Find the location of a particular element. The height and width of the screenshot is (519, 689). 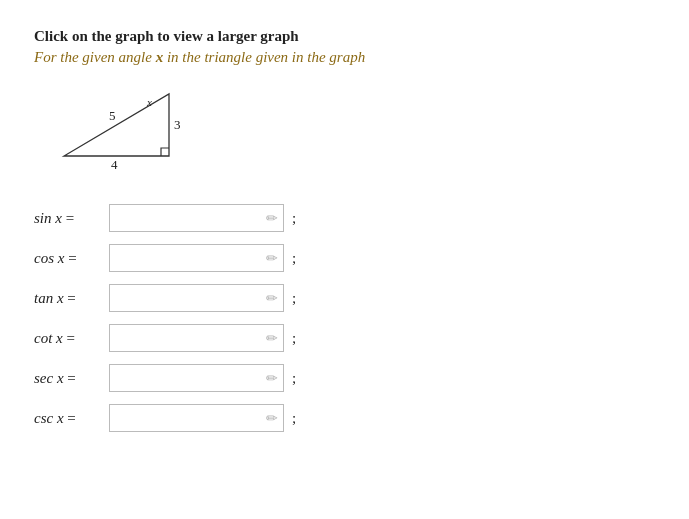

sec-semicolon: ; is located at coordinates (294, 378).